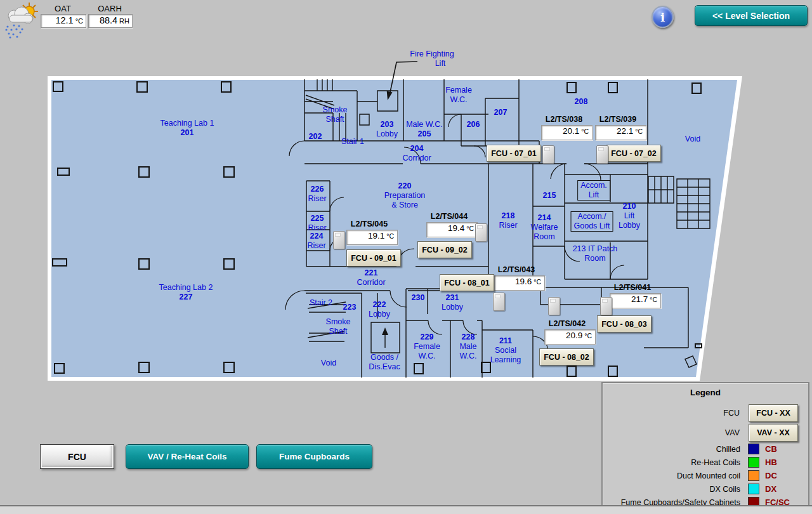 The width and height of the screenshot is (812, 514). I want to click on room-label: 214WelfareRoom, so click(544, 227).